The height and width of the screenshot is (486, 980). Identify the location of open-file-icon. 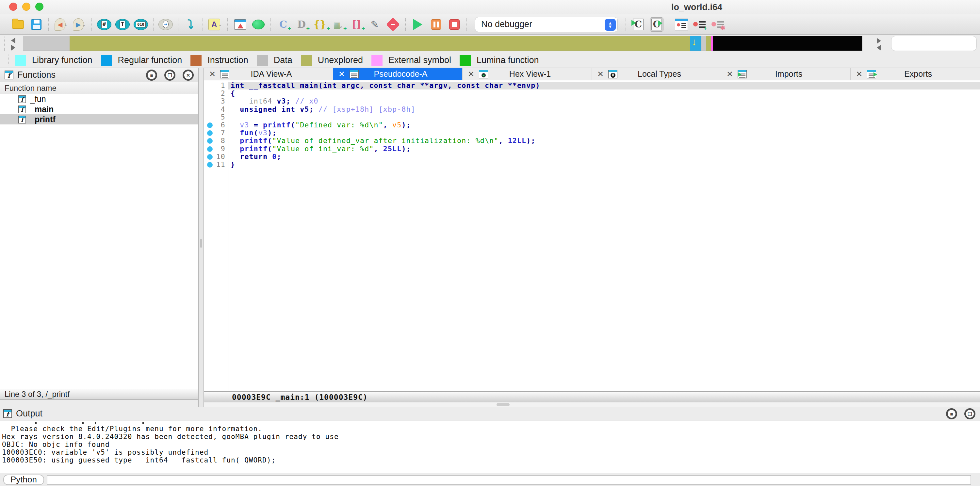
(18, 24).